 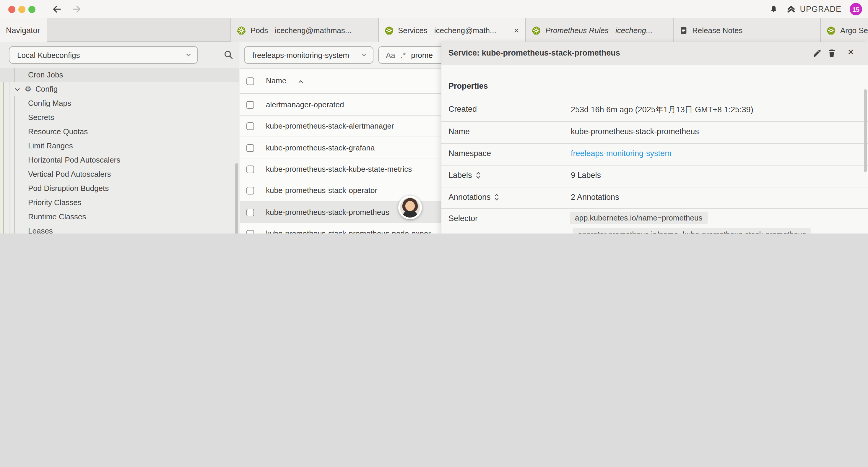 What do you see at coordinates (120, 216) in the screenshot?
I see `sidebar-item-runtime-classes: Runtime Classes` at bounding box center [120, 216].